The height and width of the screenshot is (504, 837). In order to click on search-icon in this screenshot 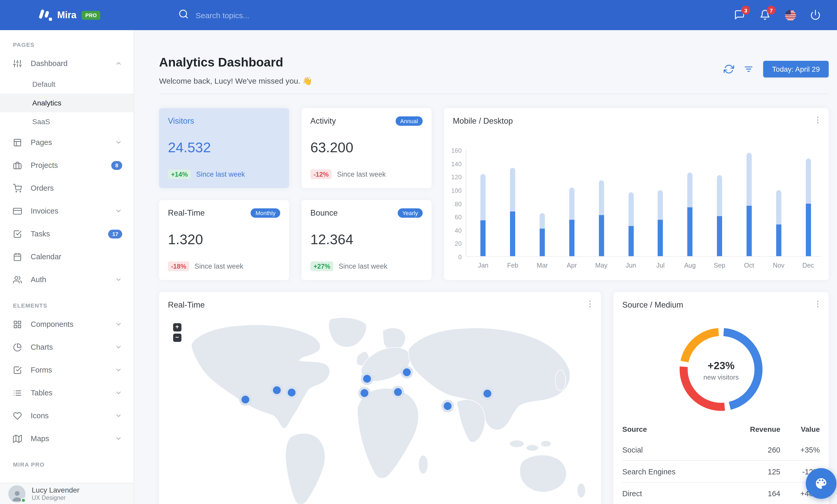, I will do `click(184, 15)`.